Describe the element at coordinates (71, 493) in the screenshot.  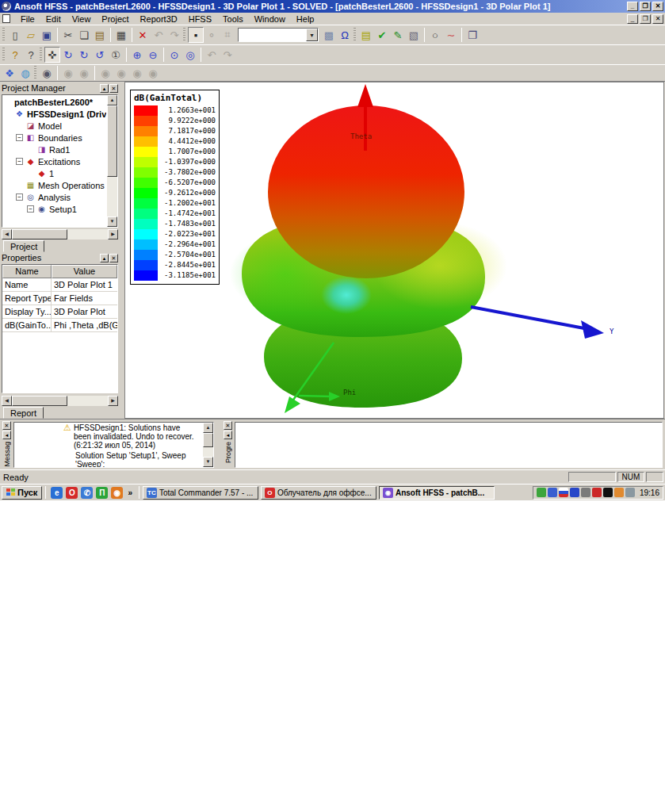
I see `opera-icon: O` at that location.